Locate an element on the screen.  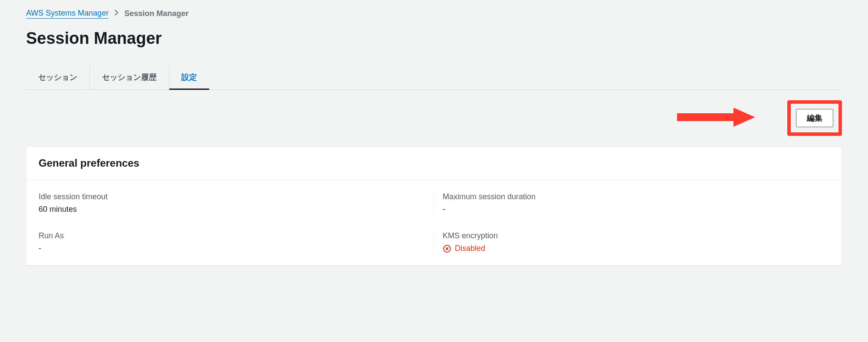
panel-title: General preferences is located at coordinates (434, 163).